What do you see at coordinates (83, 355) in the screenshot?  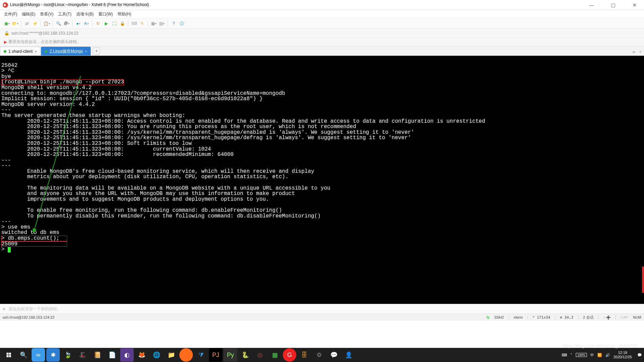 I see `taskbar-app-4: 🎩` at bounding box center [83, 355].